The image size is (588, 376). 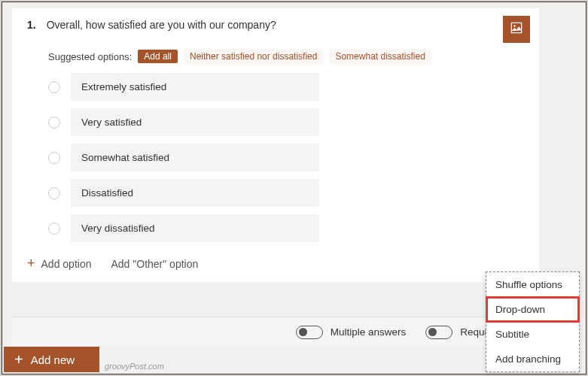 I want to click on insert-media-button, so click(x=516, y=29).